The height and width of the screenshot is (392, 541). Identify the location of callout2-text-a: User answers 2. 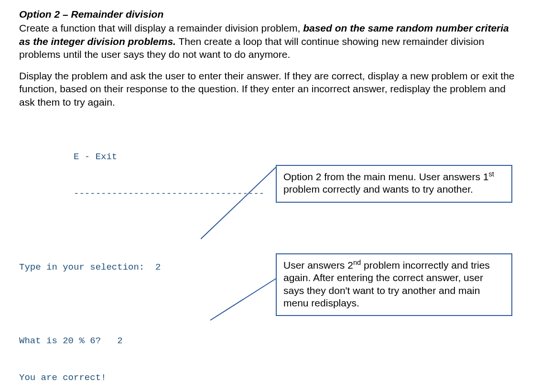
(318, 265).